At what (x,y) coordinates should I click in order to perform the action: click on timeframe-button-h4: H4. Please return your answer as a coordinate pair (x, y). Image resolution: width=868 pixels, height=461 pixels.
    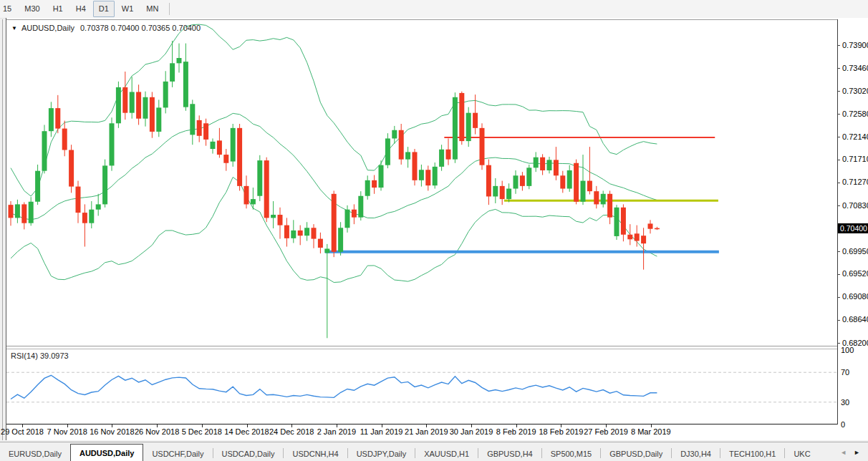
    Looking at the image, I should click on (81, 9).